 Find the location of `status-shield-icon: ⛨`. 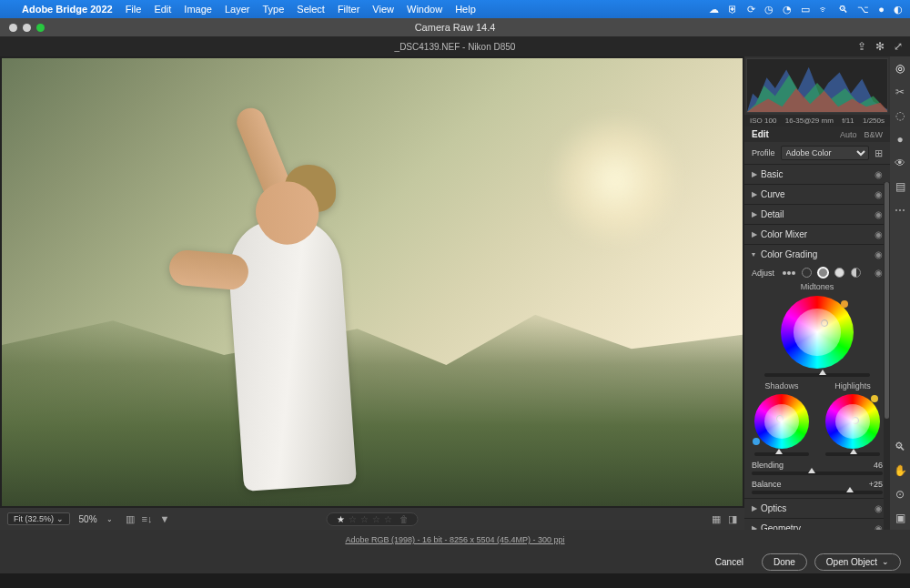

status-shield-icon: ⛨ is located at coordinates (733, 9).